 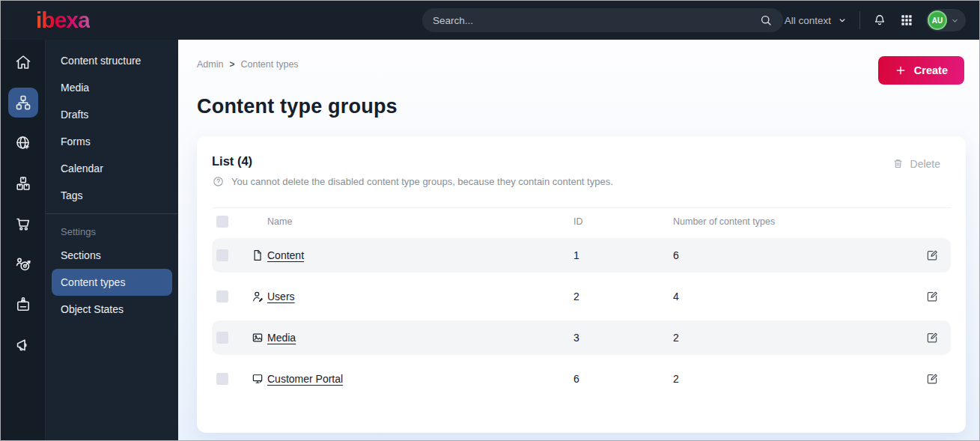 What do you see at coordinates (421, 222) in the screenshot?
I see `header-name: Name` at bounding box center [421, 222].